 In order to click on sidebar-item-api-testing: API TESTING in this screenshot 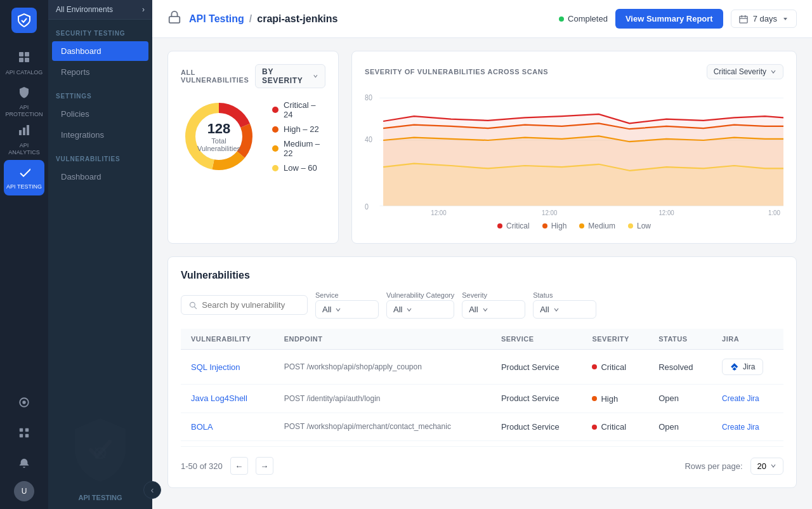, I will do `click(24, 178)`.